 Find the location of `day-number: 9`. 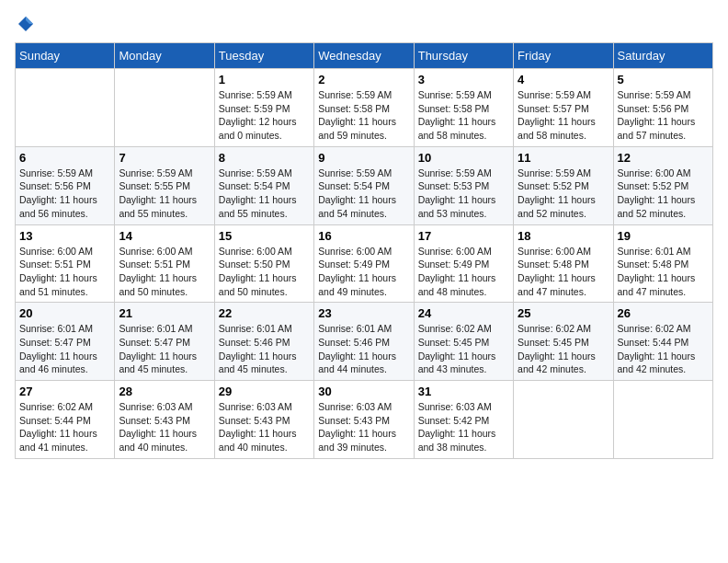

day-number: 9 is located at coordinates (364, 158).